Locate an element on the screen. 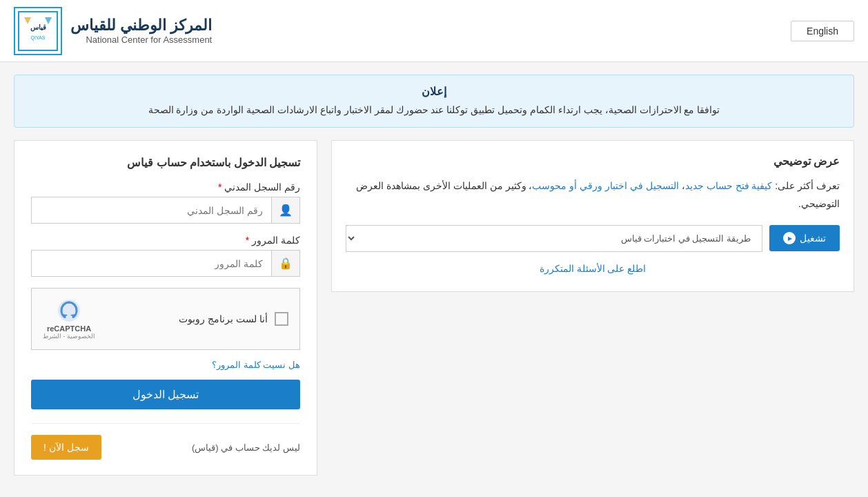  captcha-label: أنا لست برنامج روبوت is located at coordinates (224, 319).